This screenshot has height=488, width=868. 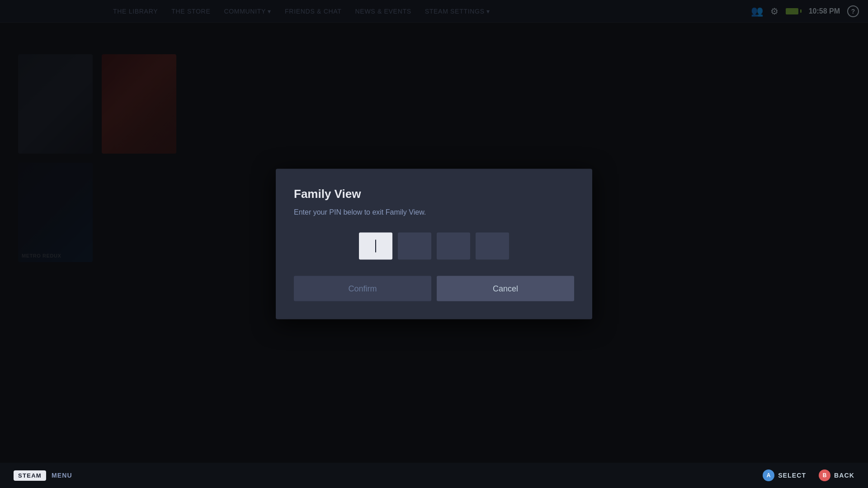 I want to click on select-label: SELECT, so click(x=792, y=475).